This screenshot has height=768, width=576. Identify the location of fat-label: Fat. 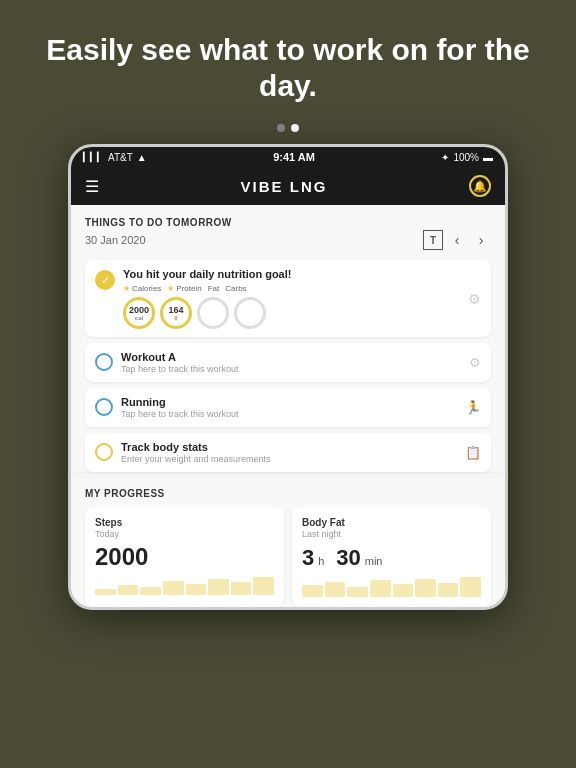
(214, 288).